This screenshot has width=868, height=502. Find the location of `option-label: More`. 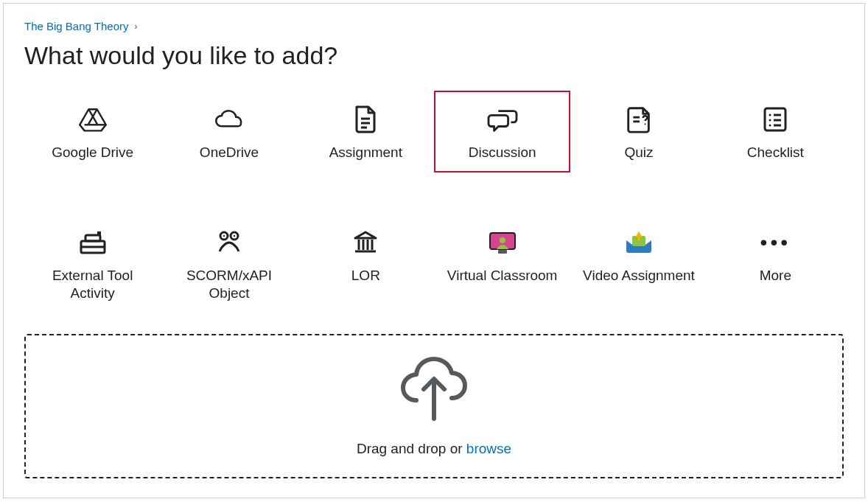

option-label: More is located at coordinates (775, 276).